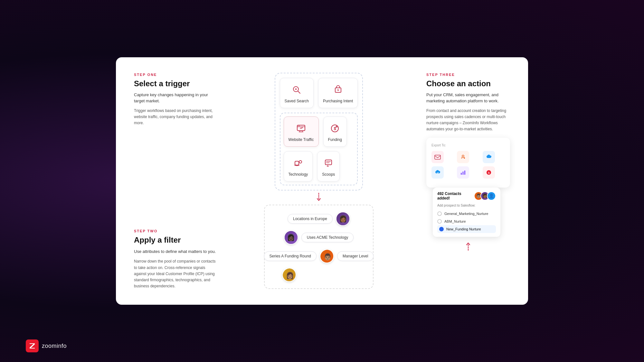 The height and width of the screenshot is (362, 644). What do you see at coordinates (297, 101) in the screenshot?
I see `saved-search-label: Saved Search` at bounding box center [297, 101].